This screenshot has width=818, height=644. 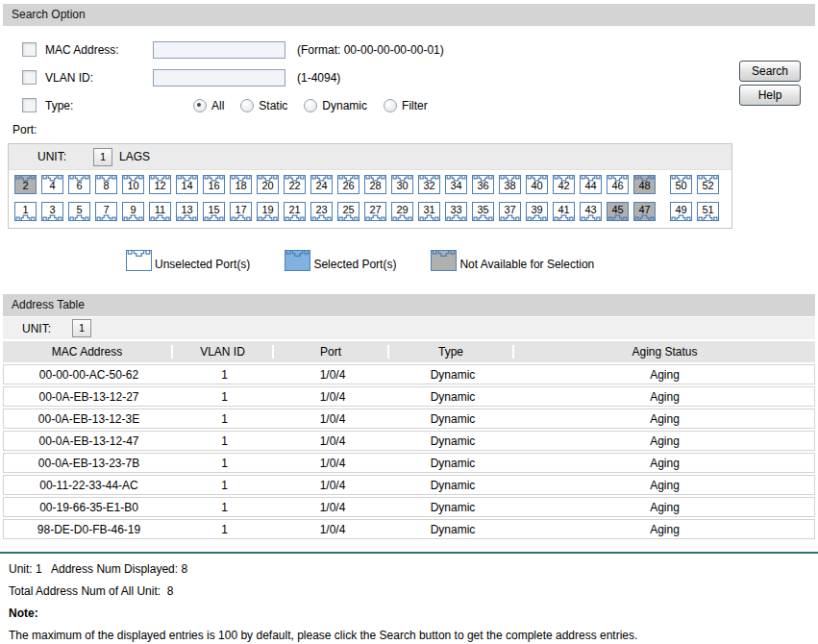 What do you see at coordinates (665, 419) in the screenshot?
I see `cell-aging-status: Aging` at bounding box center [665, 419].